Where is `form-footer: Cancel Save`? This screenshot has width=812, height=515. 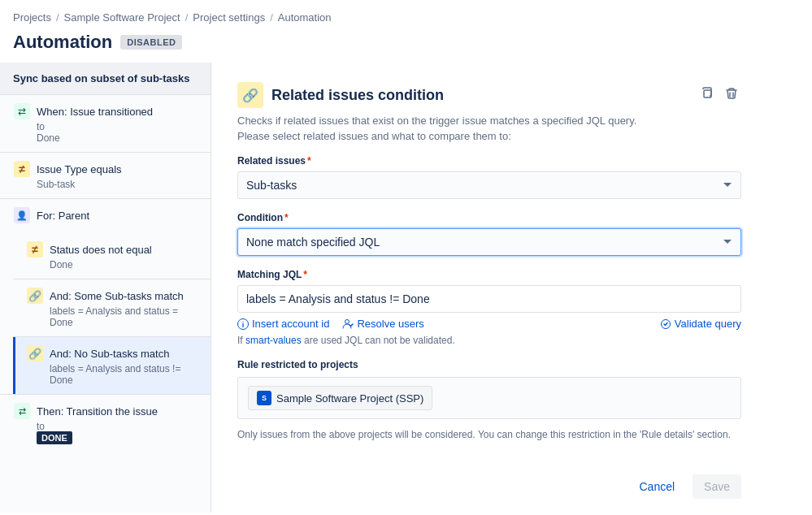 form-footer: Cancel Save is located at coordinates (489, 480).